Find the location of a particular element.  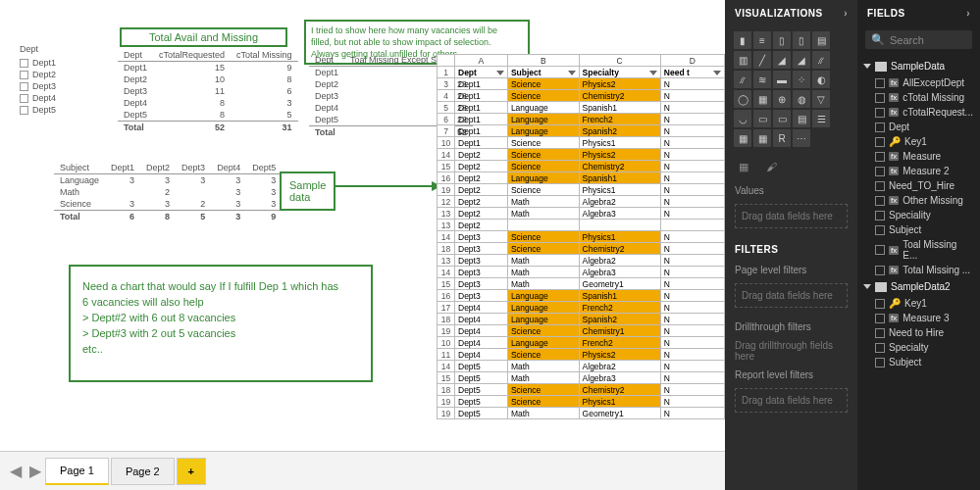

field-item: Subject is located at coordinates (918, 363).